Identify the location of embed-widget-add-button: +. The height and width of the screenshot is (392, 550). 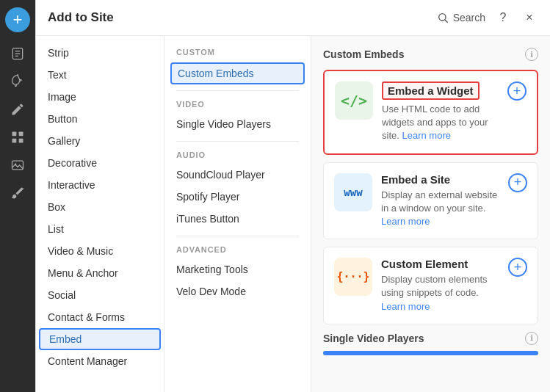
(517, 91).